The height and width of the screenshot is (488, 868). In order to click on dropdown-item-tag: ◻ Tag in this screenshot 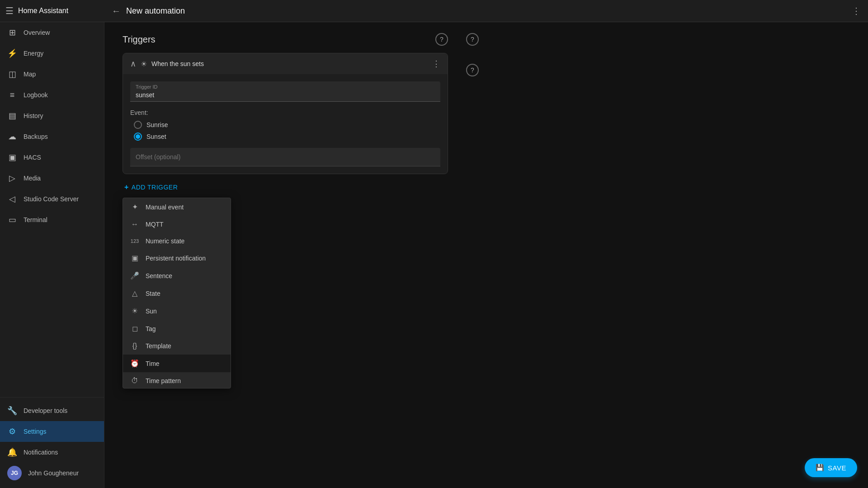, I will do `click(177, 328)`.